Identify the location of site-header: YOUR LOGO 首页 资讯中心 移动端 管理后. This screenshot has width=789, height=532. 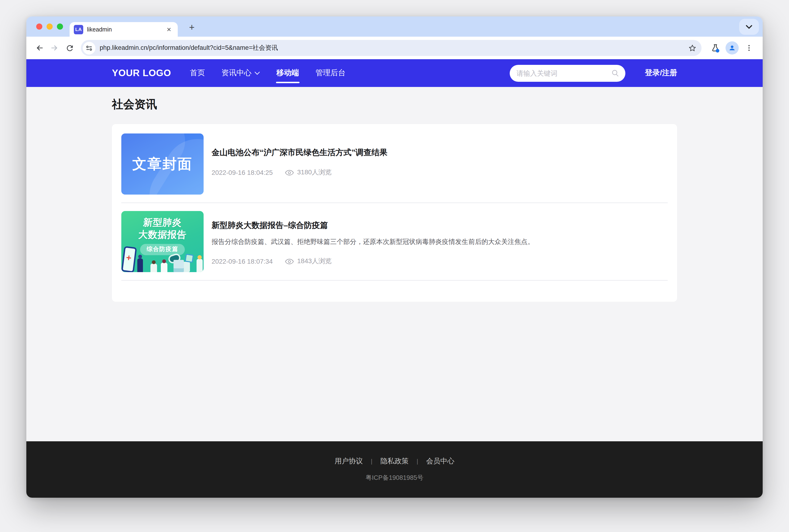
(394, 73).